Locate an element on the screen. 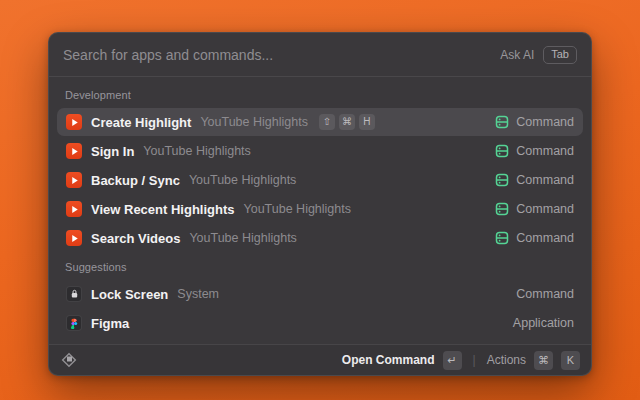  item-type: Application is located at coordinates (544, 323).